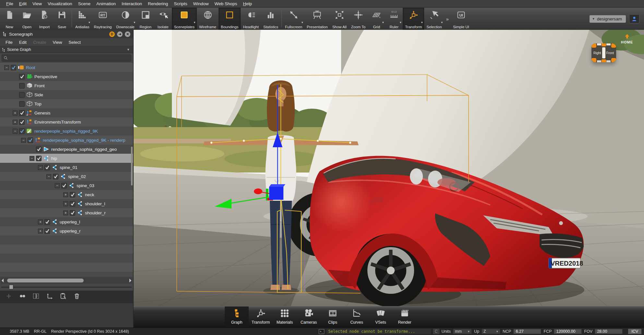 The image size is (644, 335). What do you see at coordinates (66, 185) in the screenshot?
I see `tree-row-spine-03: −spine_03` at bounding box center [66, 185].